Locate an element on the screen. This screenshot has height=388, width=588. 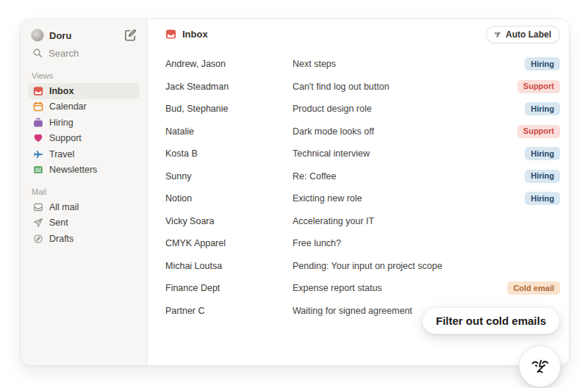
email-sender: Michai Loutsa is located at coordinates (229, 266).